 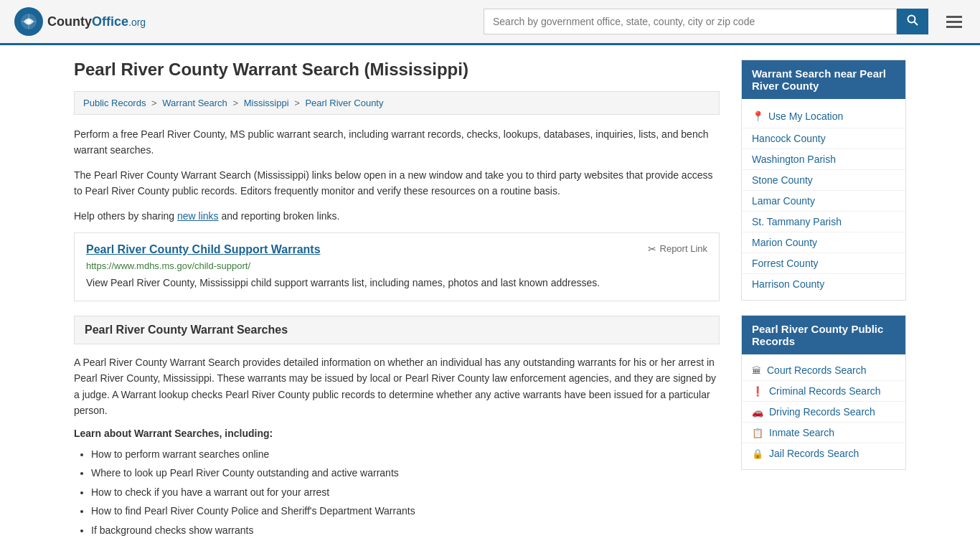 What do you see at coordinates (758, 116) in the screenshot?
I see `location-pin-icon: 📍` at bounding box center [758, 116].